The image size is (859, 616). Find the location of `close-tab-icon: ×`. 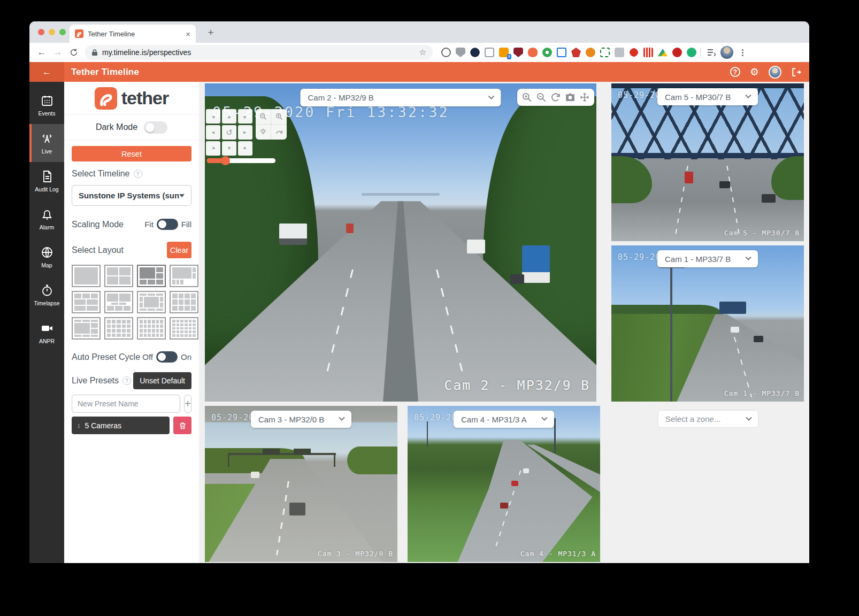

close-tab-icon: × is located at coordinates (188, 34).